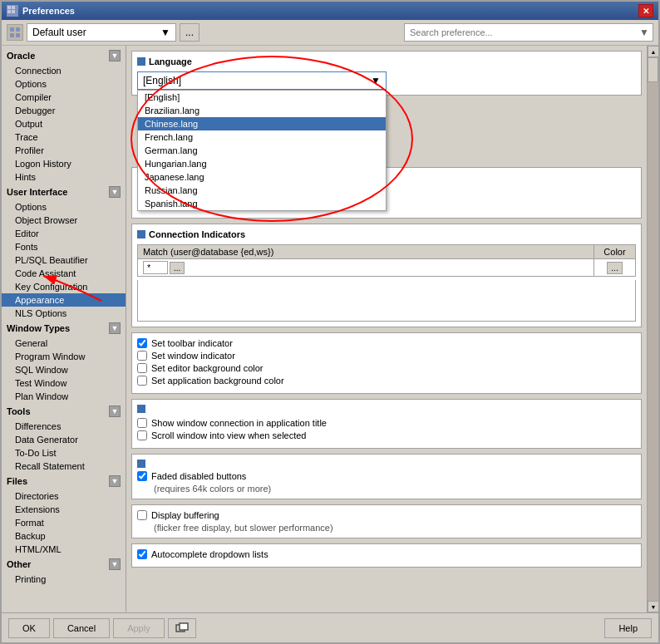  What do you see at coordinates (63, 523) in the screenshot?
I see `sidebar-item-format: Format` at bounding box center [63, 523].